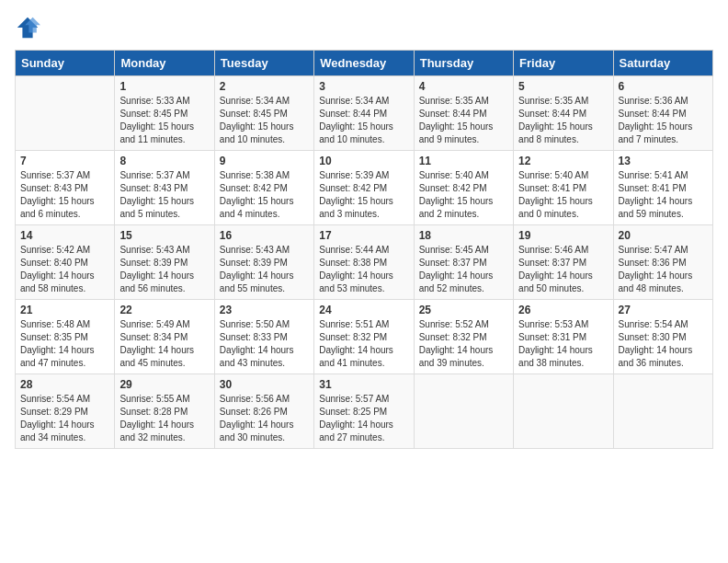  I want to click on day-number: 5, so click(563, 86).